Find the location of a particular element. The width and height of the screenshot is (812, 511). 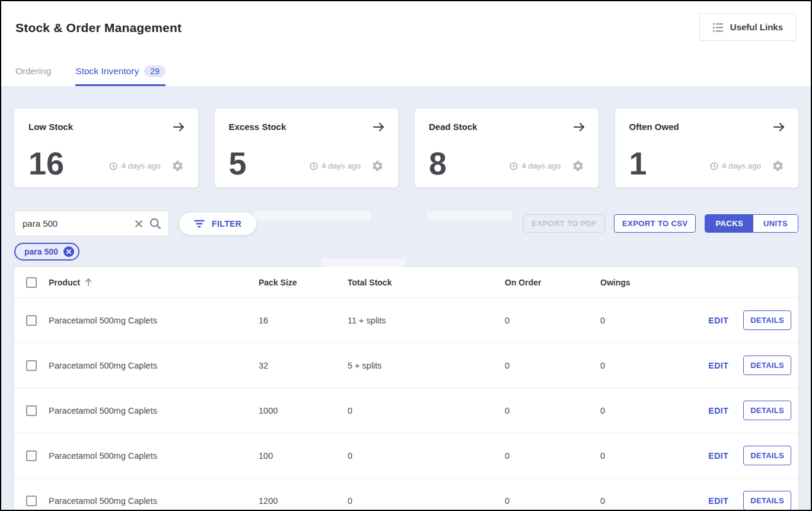

card-value: 5 is located at coordinates (238, 163).